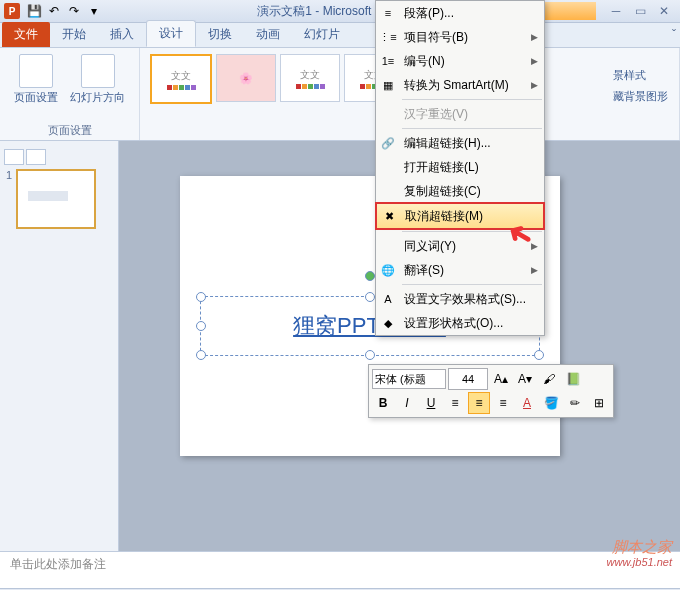  I want to click on menu-paragraph: ≡段落(P)..., so click(460, 13).